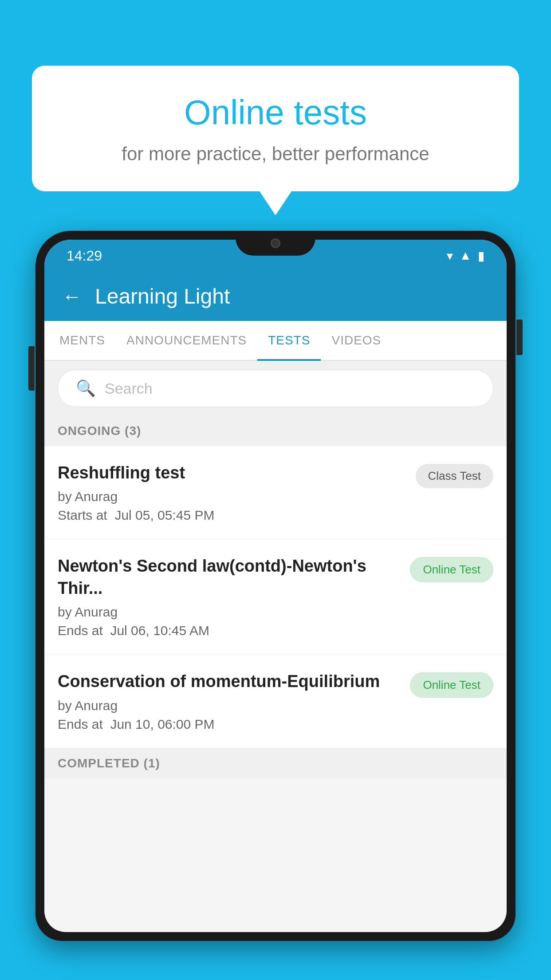  What do you see at coordinates (84, 256) in the screenshot?
I see `status-time: 14:29` at bounding box center [84, 256].